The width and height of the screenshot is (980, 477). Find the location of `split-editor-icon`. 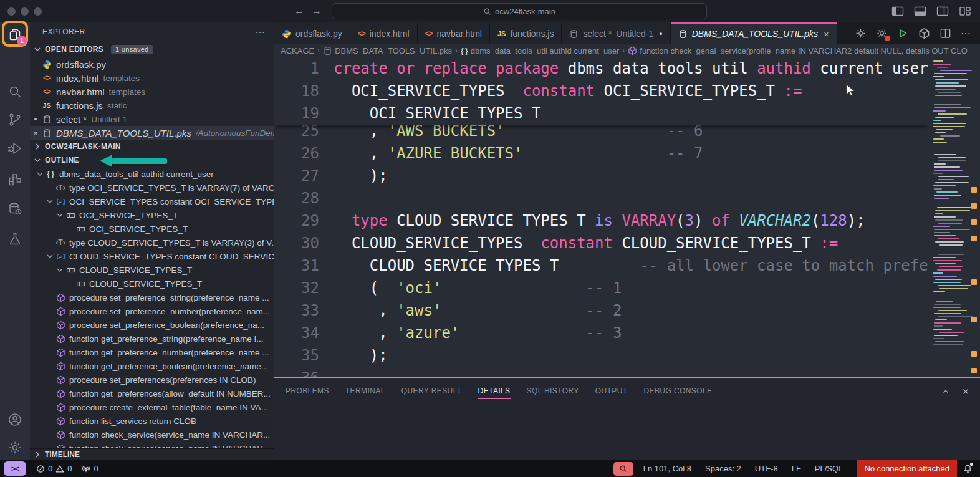

split-editor-icon is located at coordinates (945, 34).